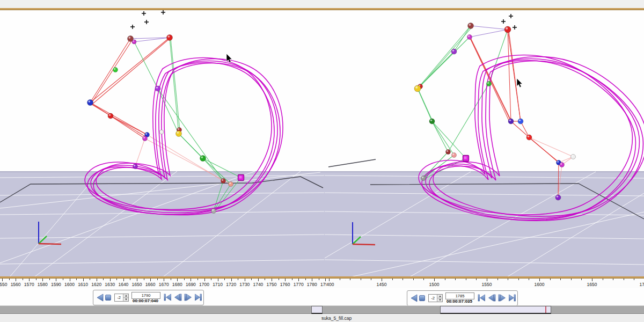  What do you see at coordinates (56, 284) in the screenshot?
I see `ruler-frame-label: 1590` at bounding box center [56, 284].